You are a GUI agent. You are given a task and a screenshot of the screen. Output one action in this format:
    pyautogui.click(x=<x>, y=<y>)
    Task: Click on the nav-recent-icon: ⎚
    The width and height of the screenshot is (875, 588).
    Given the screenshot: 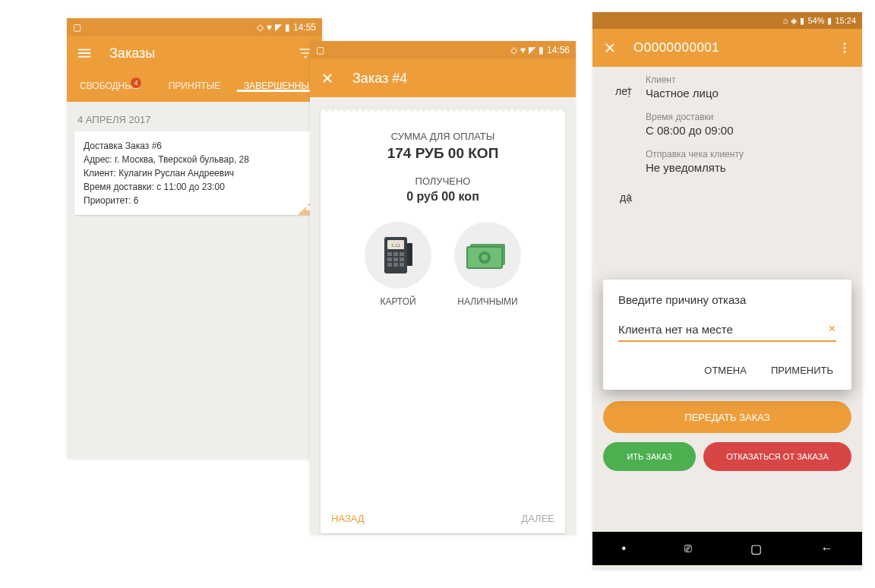 What is the action you would take?
    pyautogui.click(x=688, y=548)
    